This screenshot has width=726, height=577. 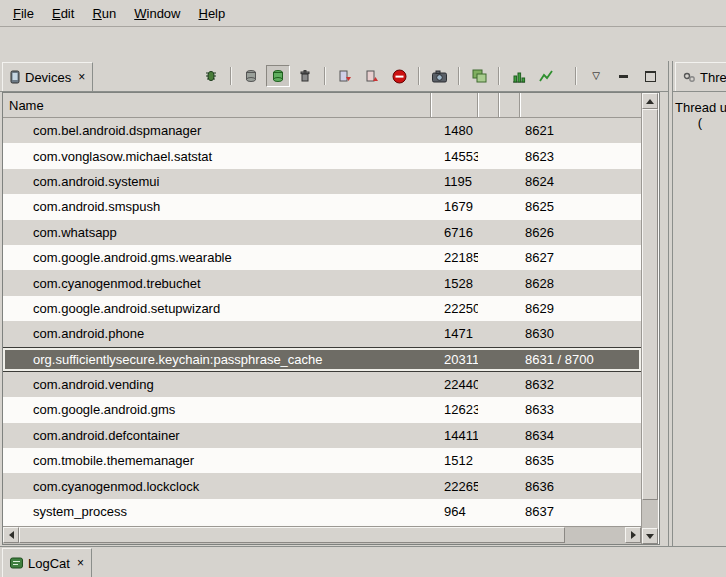 I want to click on table-row: com.whatsapp 6716 8626, so click(x=322, y=232).